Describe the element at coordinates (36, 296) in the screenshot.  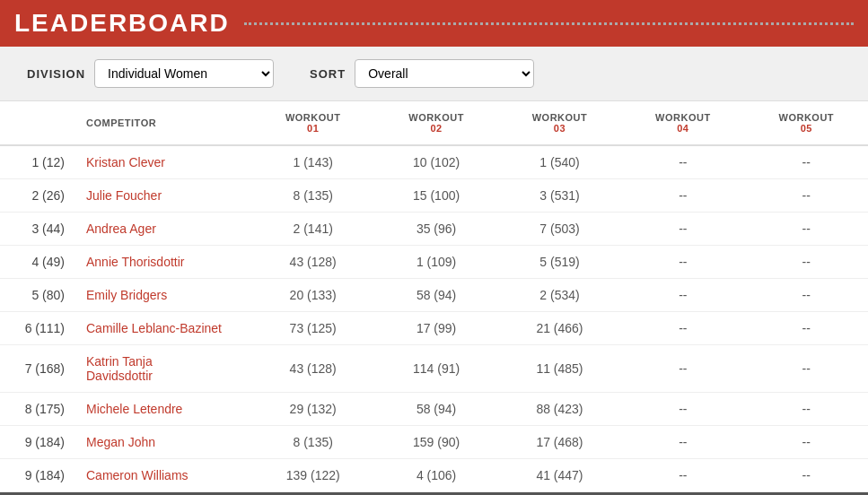
I see `cell-rank: 5 (80)` at that location.